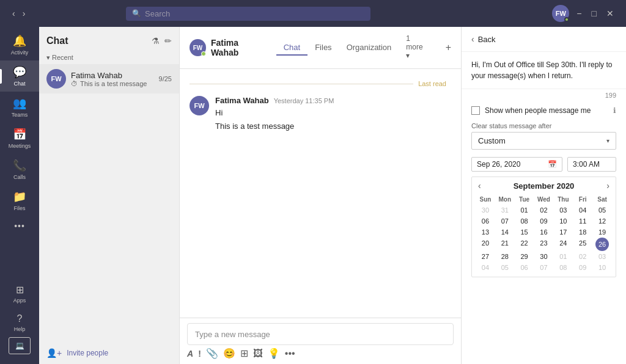  What do you see at coordinates (608, 186) in the screenshot?
I see `next-month-button: ›` at bounding box center [608, 186].